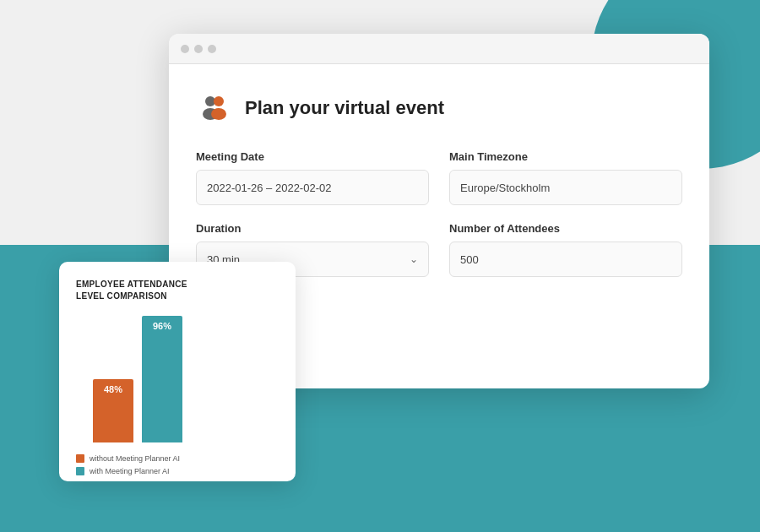 This screenshot has width=760, height=532. Describe the element at coordinates (177, 372) in the screenshot. I see `chart-card: EMPLOYEE ATTENDANCELEVEL COMPARISON 48% …` at that location.